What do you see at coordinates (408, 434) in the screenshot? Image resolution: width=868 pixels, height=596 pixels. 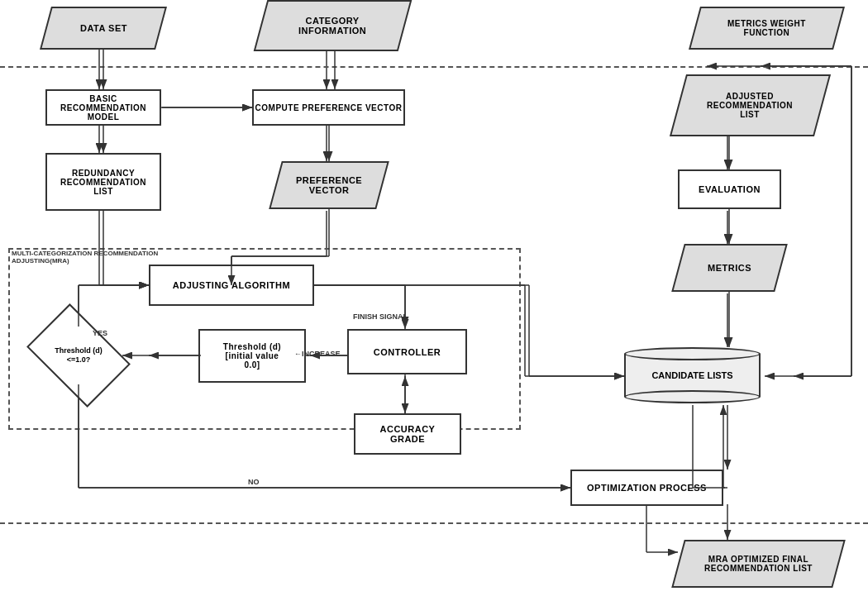 I see `accuracy-grade-node: ACCURACY GRADE` at bounding box center [408, 434].